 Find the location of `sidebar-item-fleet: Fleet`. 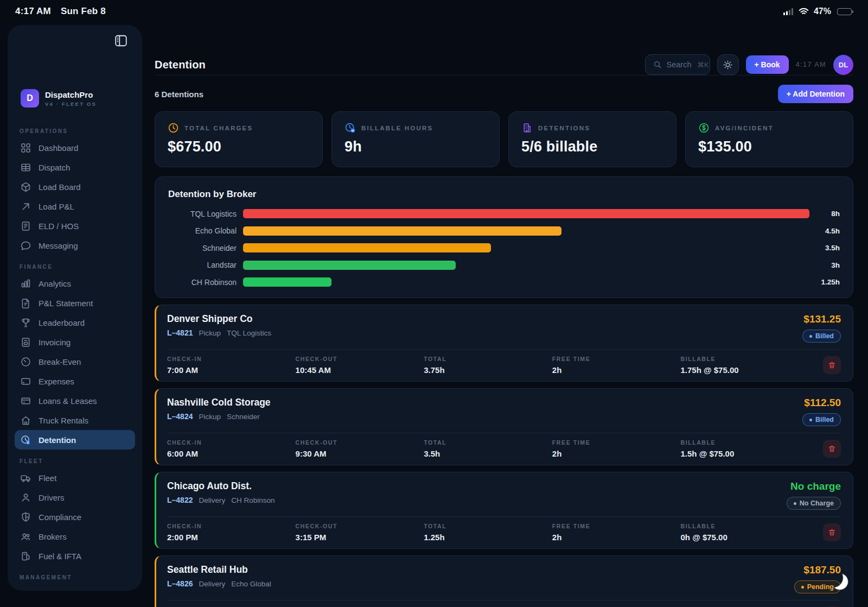

sidebar-item-fleet: Fleet is located at coordinates (75, 478).